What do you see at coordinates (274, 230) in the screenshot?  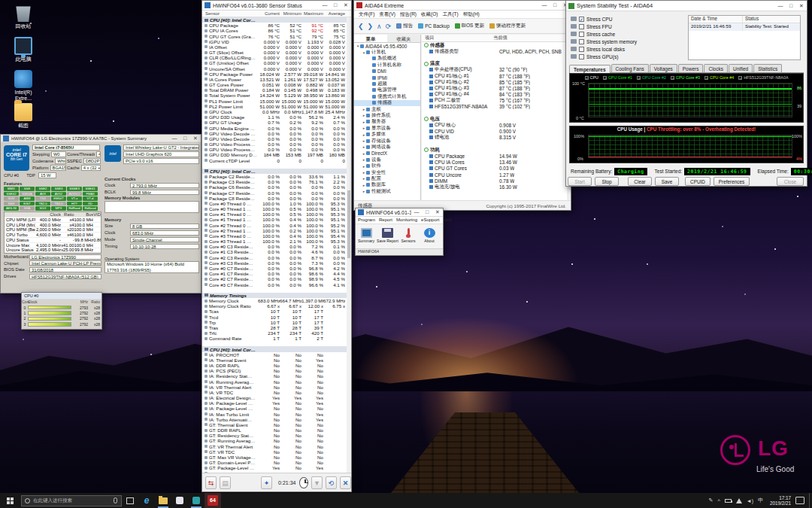 I see `sensor-row: Core #2 Thread 1 …100.0 %0.2 %100.0 %95.…` at bounding box center [274, 230].